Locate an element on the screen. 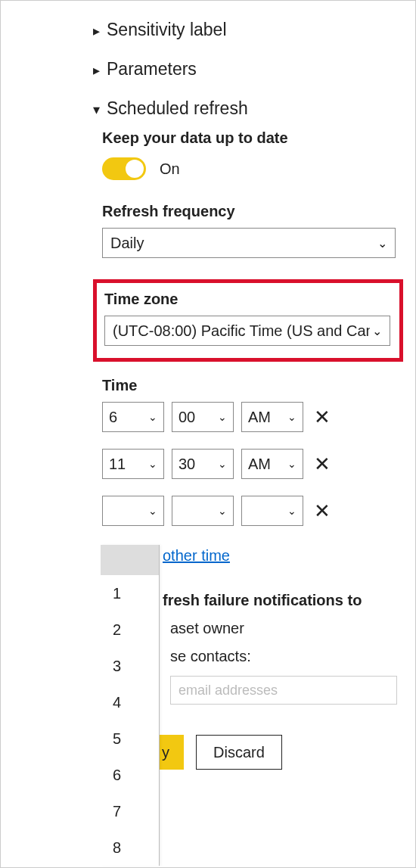  toggle-knob is located at coordinates (135, 169).